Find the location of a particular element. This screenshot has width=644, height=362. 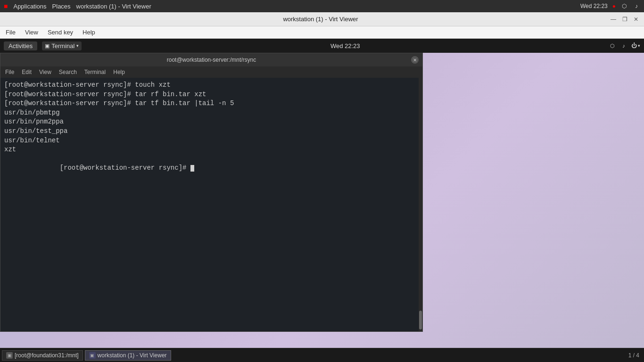

host-topbar-right: Wed 22:23 ● ⬡ ♪ is located at coordinates (610, 6).